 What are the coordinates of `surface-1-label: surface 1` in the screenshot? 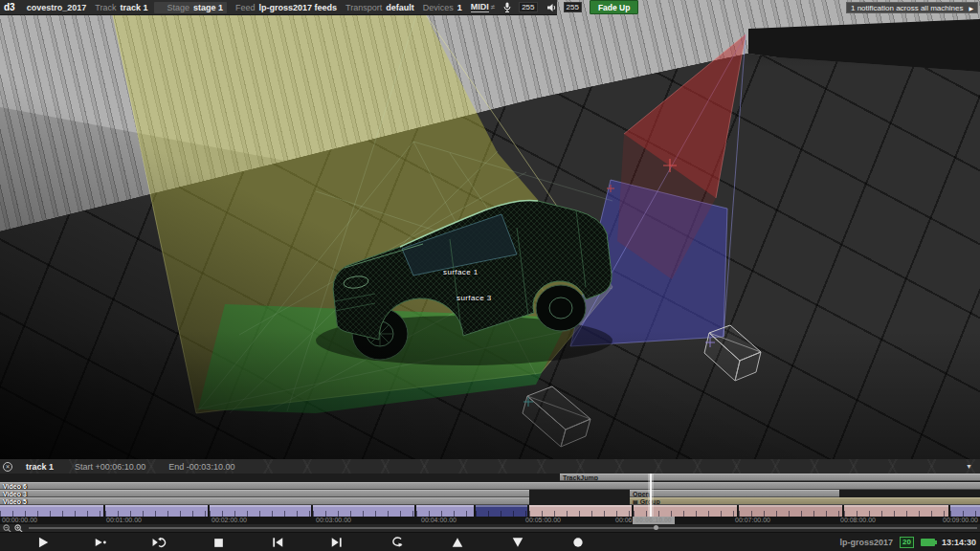 It's located at (461, 272).